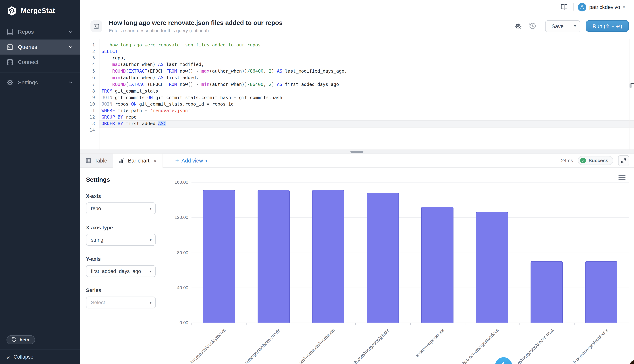  Describe the element at coordinates (14, 340) in the screenshot. I see `tag-icon` at that location.